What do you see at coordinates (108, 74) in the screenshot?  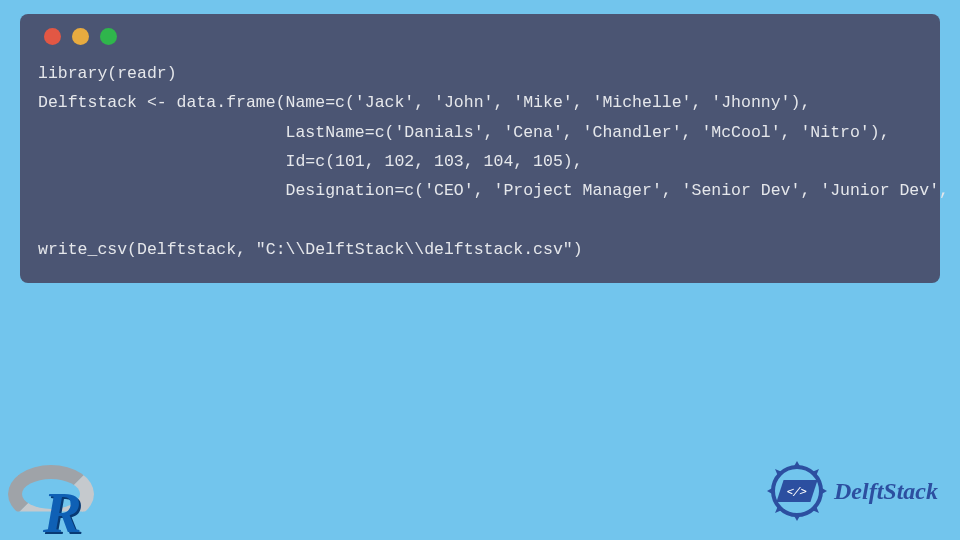 I see `code-line: library(readr)` at bounding box center [108, 74].